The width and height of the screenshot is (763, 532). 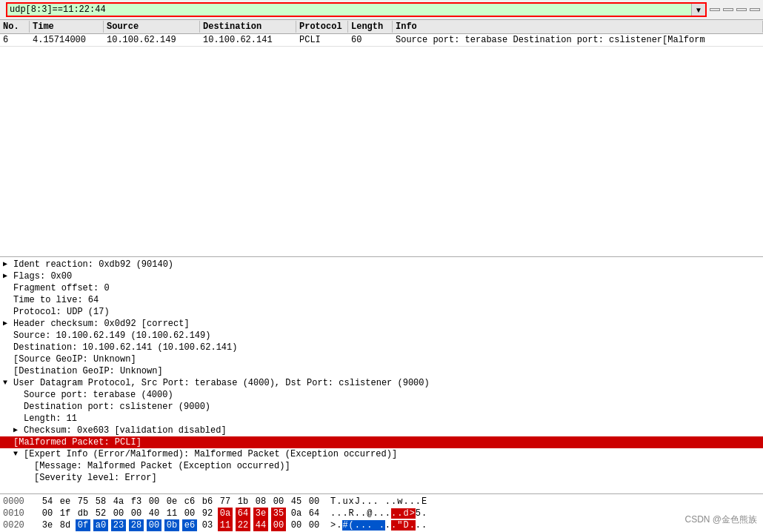 I want to click on expression-button, so click(x=715, y=10).